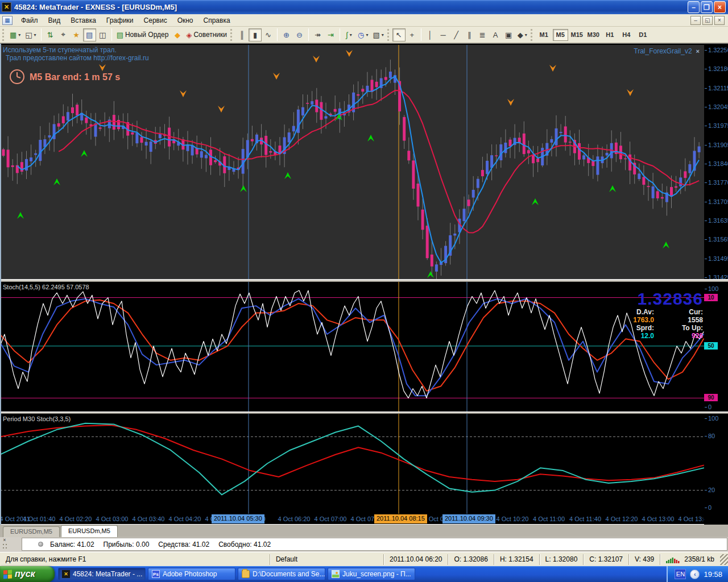  I want to click on tab-eurusdm-m5-1: EURUSDm,M5, so click(31, 532).